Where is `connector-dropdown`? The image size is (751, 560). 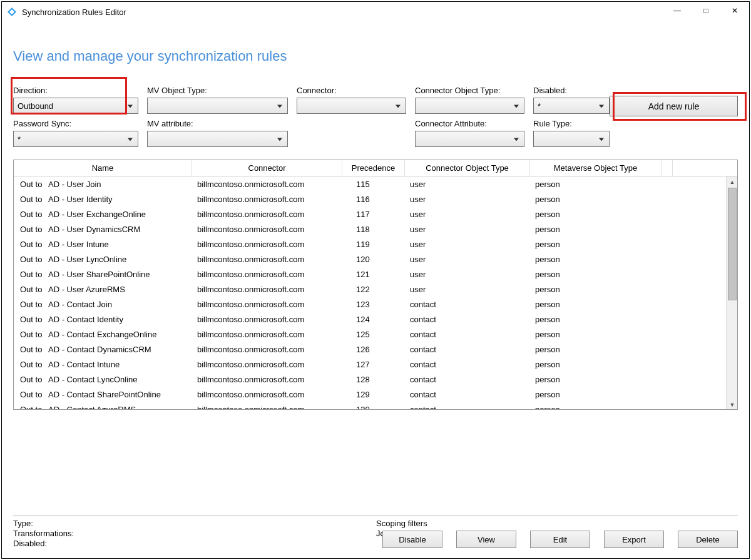
connector-dropdown is located at coordinates (352, 106).